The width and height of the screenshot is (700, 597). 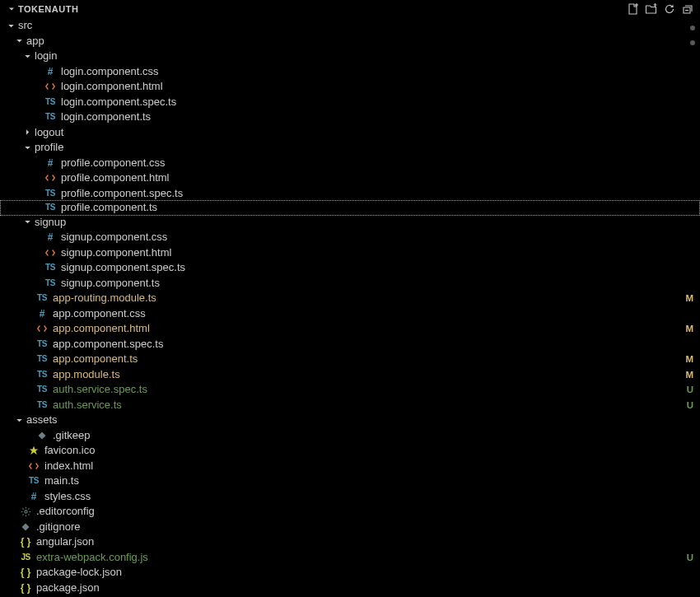 What do you see at coordinates (372, 497) in the screenshot?
I see `item-label: styles.css` at bounding box center [372, 497].